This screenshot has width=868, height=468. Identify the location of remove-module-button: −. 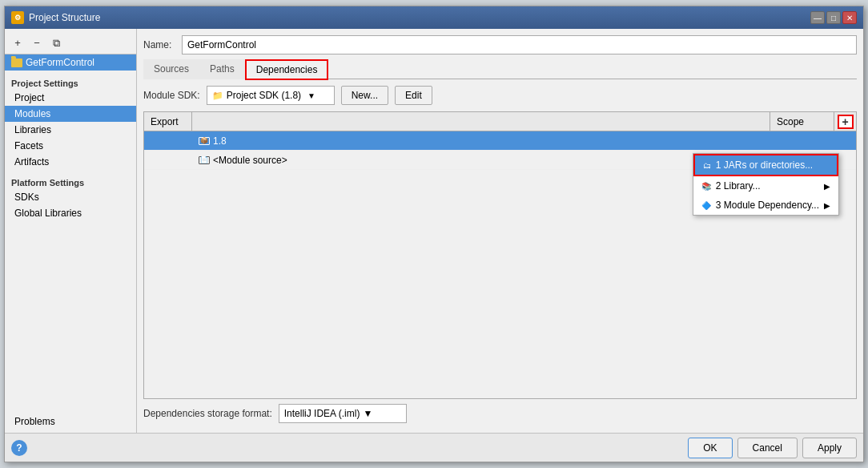
(37, 43).